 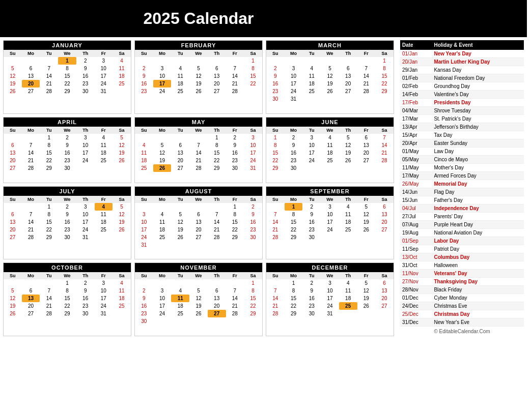 What do you see at coordinates (86, 283) in the screenshot?
I see `day-cell: 2` at bounding box center [86, 283].